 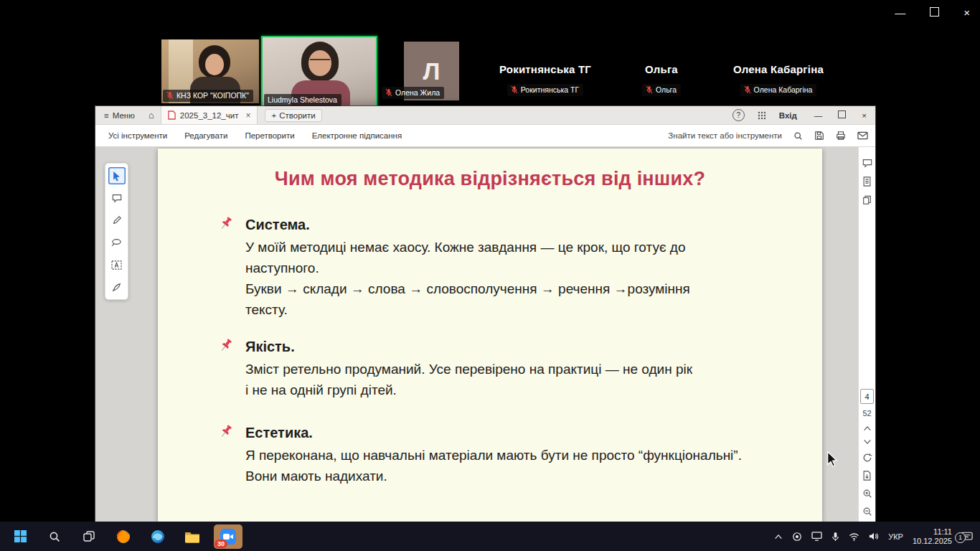 What do you see at coordinates (274, 116) in the screenshot?
I see `plus-icon: +` at bounding box center [274, 116].